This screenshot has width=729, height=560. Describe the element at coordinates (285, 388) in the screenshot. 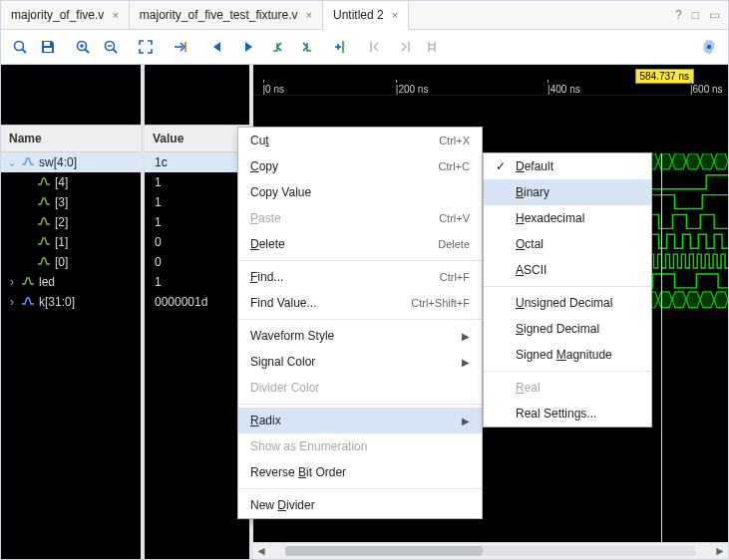

I see `menu-item-label: Divider Color` at that location.